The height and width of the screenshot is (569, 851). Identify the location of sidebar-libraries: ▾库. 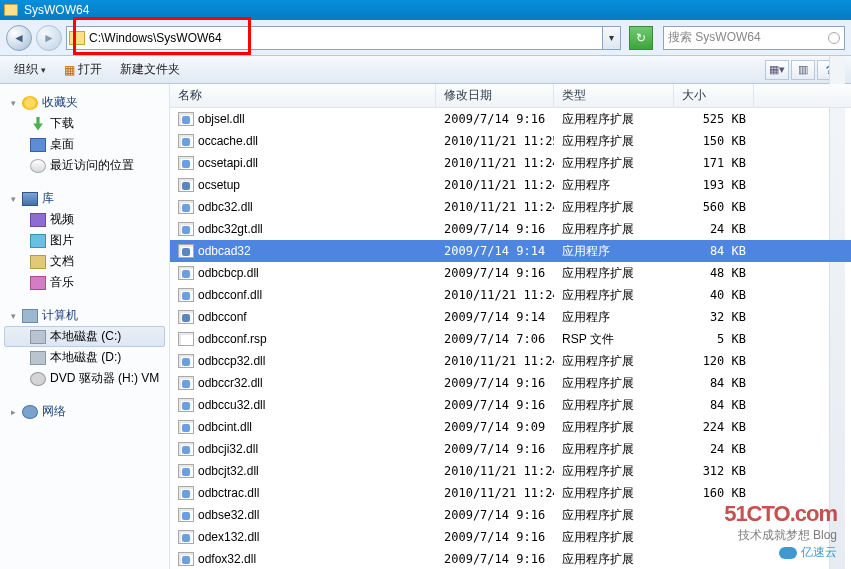
(84, 198).